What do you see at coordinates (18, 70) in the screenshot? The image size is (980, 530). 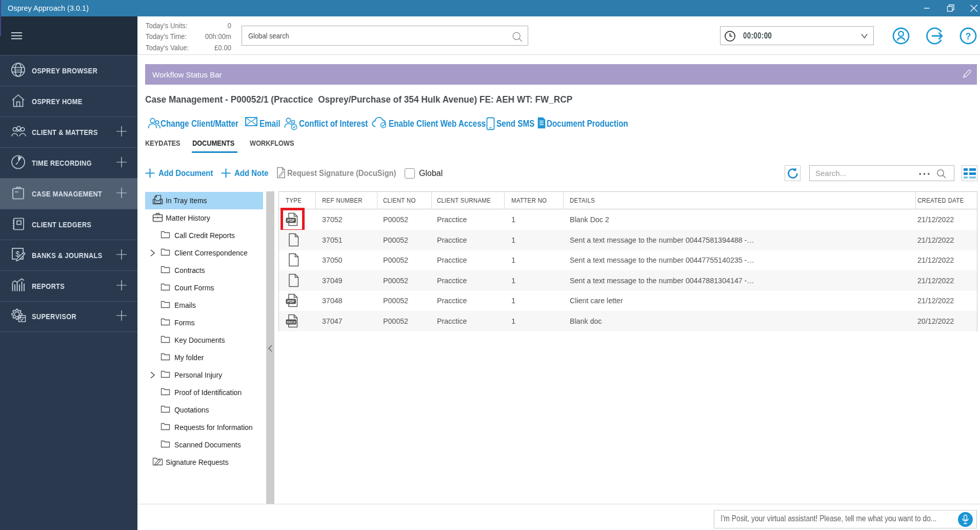 I see `svg-text: www` at bounding box center [18, 70].